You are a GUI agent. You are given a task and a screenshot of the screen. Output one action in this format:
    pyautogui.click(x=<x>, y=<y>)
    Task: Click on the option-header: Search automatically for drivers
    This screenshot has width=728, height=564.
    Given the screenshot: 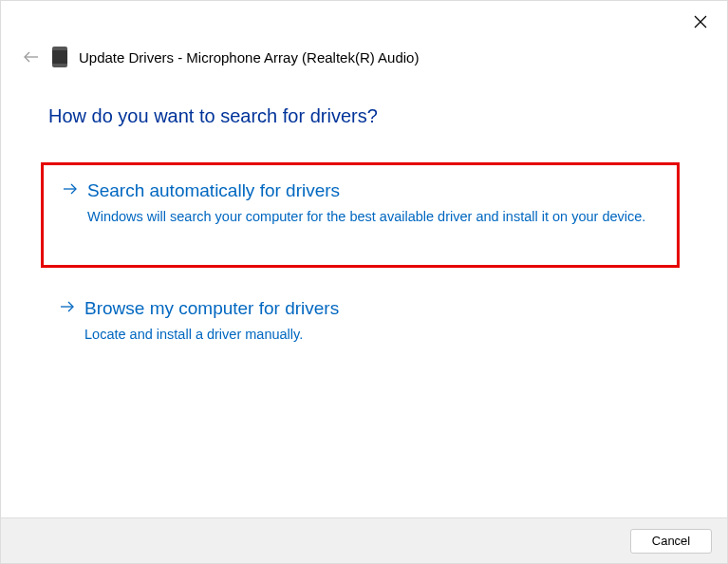 What is the action you would take?
    pyautogui.click(x=361, y=191)
    